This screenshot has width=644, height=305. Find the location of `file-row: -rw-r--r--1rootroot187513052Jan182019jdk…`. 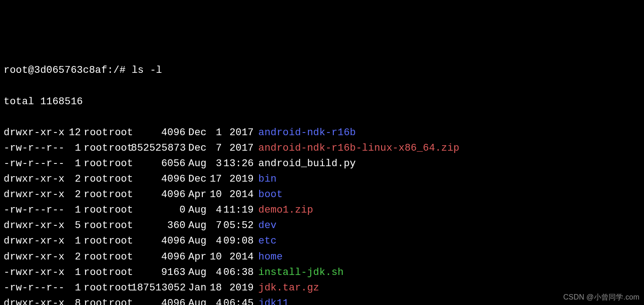

file-row: -rw-r--r--1rootroot187513052Jan182019jdk… is located at coordinates (322, 288).